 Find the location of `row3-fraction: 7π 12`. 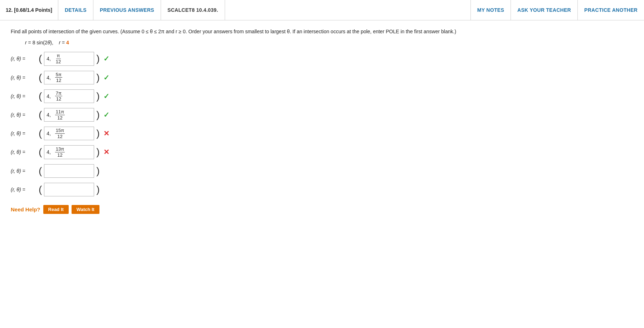

row3-fraction: 7π 12 is located at coordinates (59, 96).